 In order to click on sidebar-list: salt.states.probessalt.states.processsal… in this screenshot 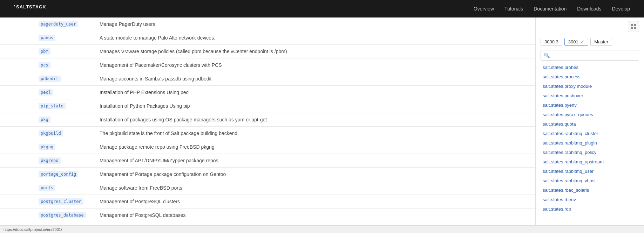, I will do `click(590, 138)`.